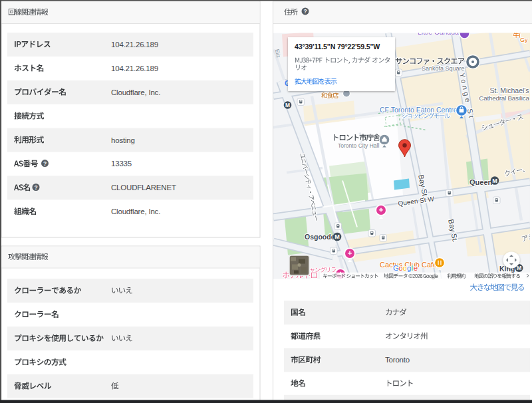  I want to click on svg-text: Queen, so click(481, 182).